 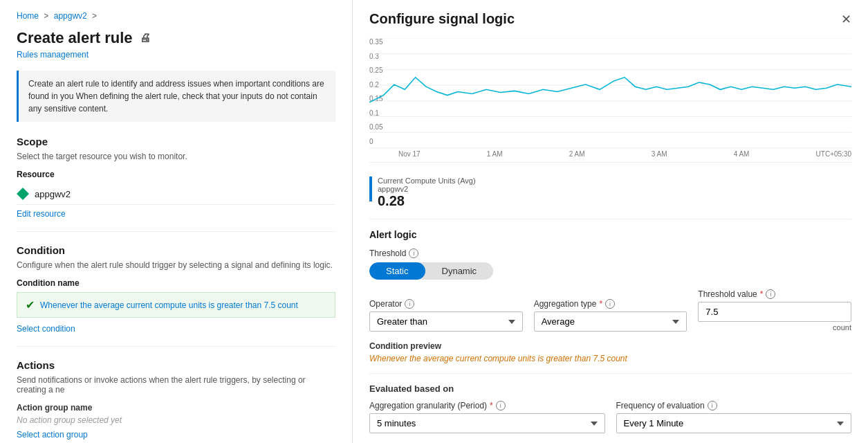 What do you see at coordinates (735, 424) in the screenshot?
I see `frequency-select: Every 1 Minute` at bounding box center [735, 424].